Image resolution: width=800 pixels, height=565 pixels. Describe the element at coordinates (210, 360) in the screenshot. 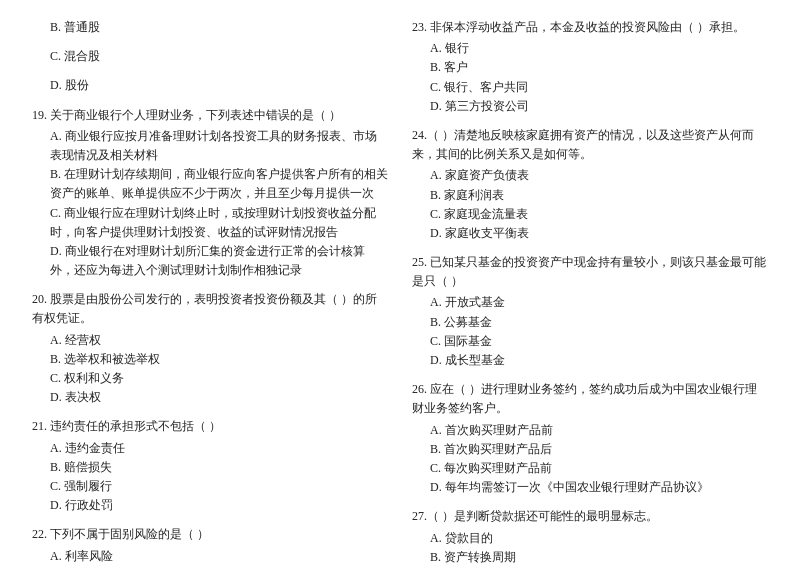

I see `option-b: B. 选举权和被选举权` at that location.